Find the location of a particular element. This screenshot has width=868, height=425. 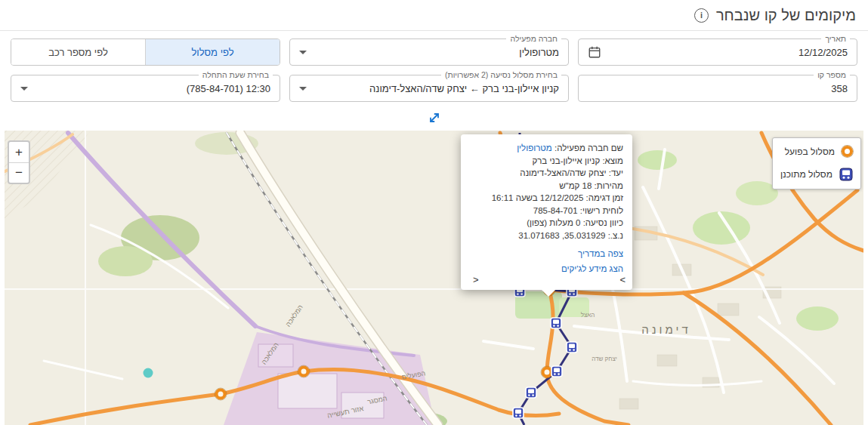

planned-route-icon is located at coordinates (846, 174).